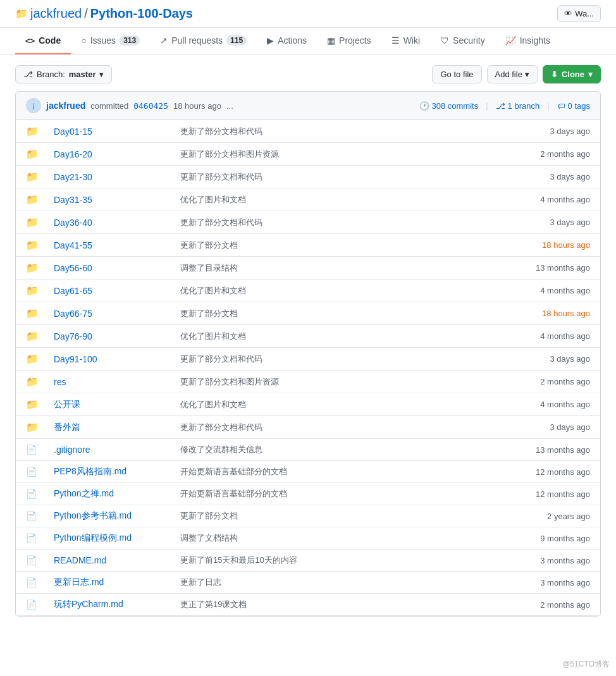 The image size is (616, 676). Describe the element at coordinates (151, 106) in the screenshot. I see `commit-hash: 0460425` at that location.